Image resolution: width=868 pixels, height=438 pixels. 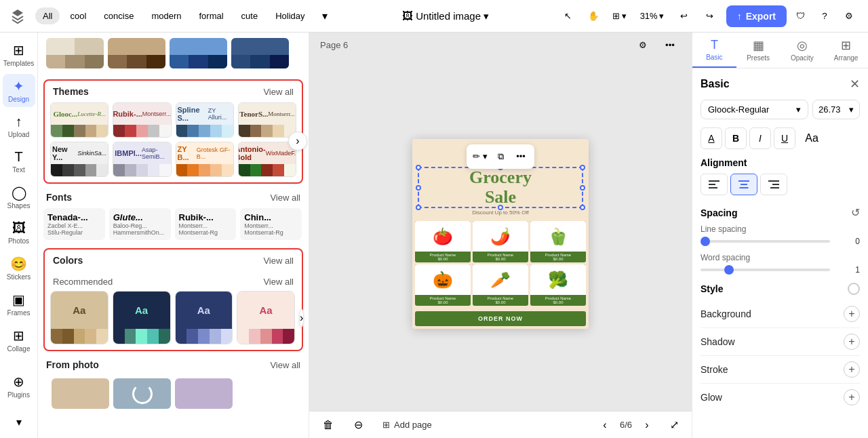 I want to click on prev-page-button: ‹, so click(x=605, y=425).